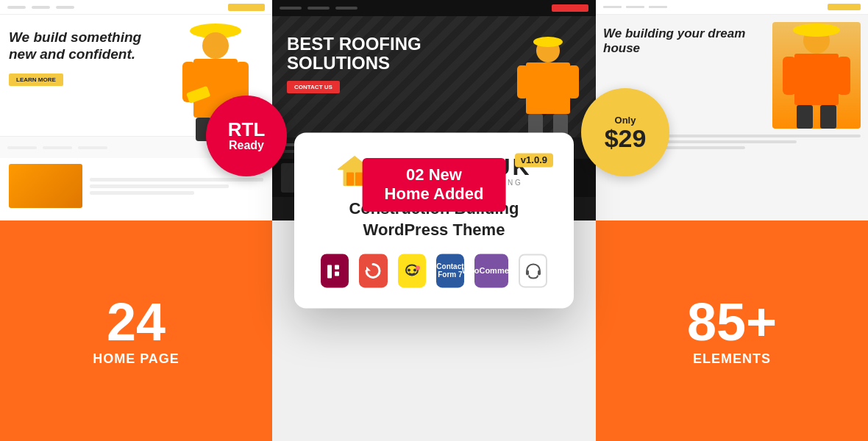 The height and width of the screenshot is (441, 868). Describe the element at coordinates (817, 75) in the screenshot. I see `tr-worker-image` at that location.